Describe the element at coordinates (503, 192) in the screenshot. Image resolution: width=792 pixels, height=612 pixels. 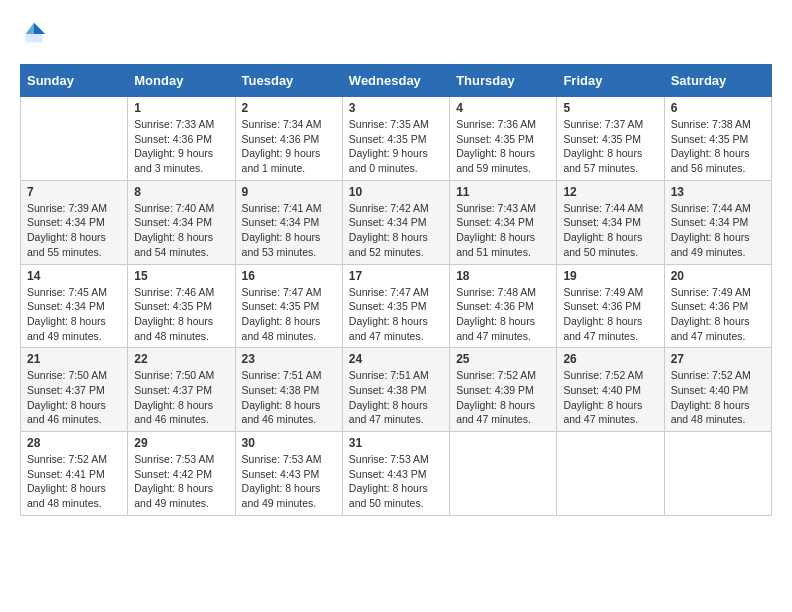
I see `day-number: 11` at that location.